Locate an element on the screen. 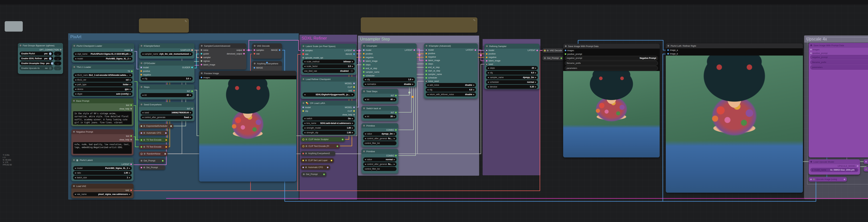 Image resolution: width=868 pixels, height=222 pixels. ksampler-advanced-widget-cfg: ◀cfg6.0▶ is located at coordinates (451, 90).